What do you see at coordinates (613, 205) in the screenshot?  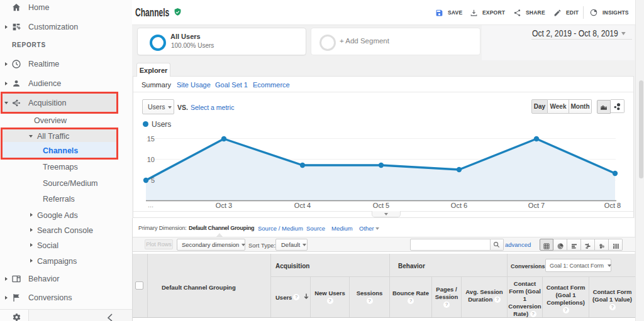 I see `svg-text: Oct 8` at bounding box center [613, 205].